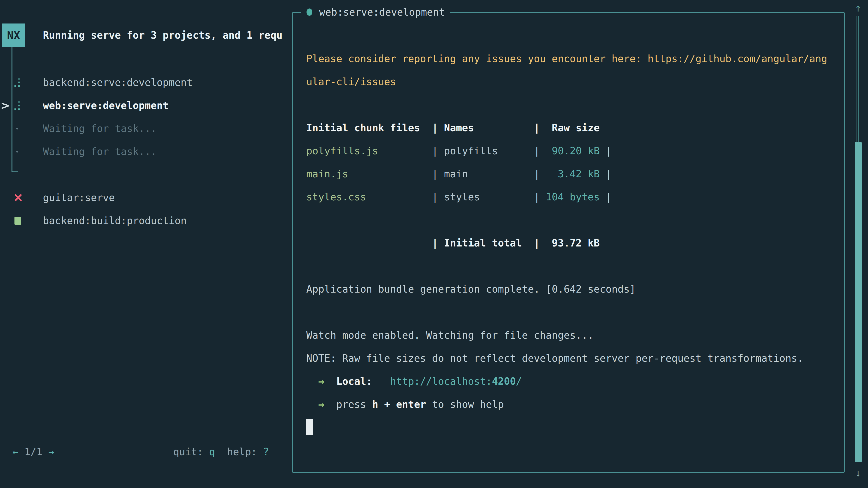  What do you see at coordinates (574, 82) in the screenshot?
I see `notice-line: ular-cli/issues` at bounding box center [574, 82].